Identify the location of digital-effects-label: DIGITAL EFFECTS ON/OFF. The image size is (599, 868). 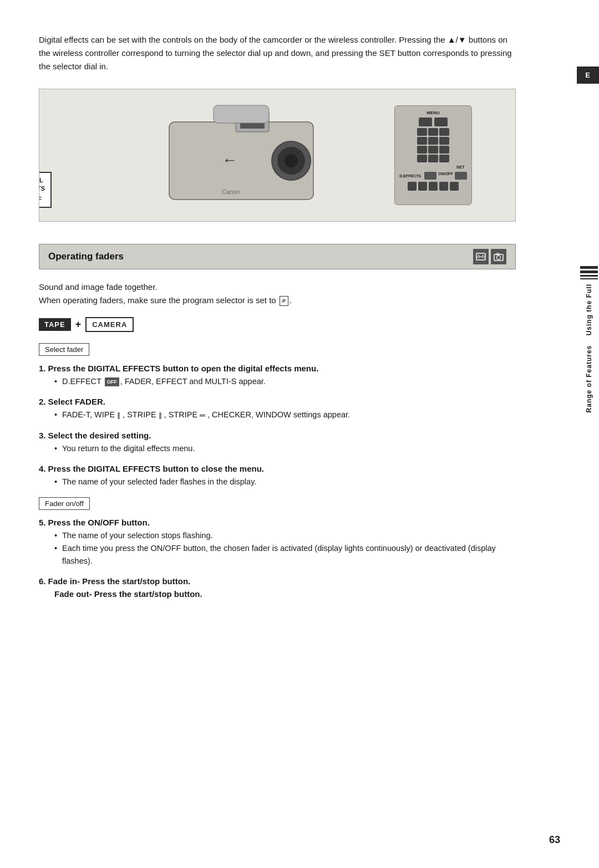
(45, 190).